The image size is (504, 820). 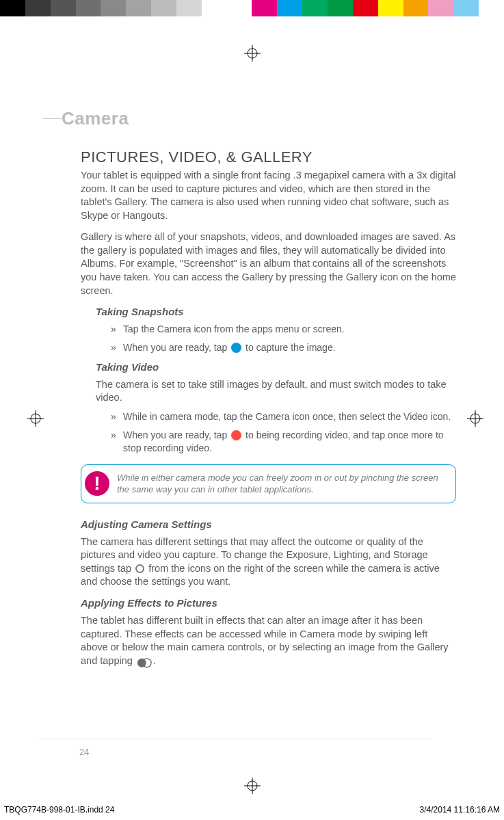 What do you see at coordinates (176, 347) in the screenshot?
I see `snapshot-step-2-prefix: When you are ready, tap` at bounding box center [176, 347].